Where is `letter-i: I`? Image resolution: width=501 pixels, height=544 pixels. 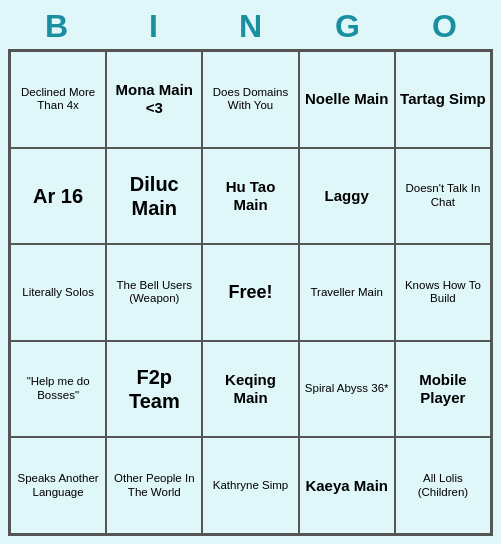
letter-i: I is located at coordinates (154, 26).